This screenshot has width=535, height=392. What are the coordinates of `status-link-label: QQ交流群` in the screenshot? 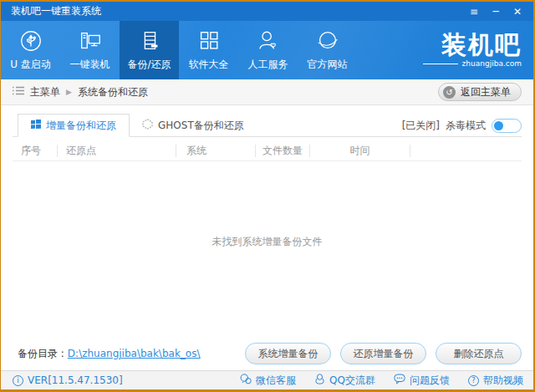 It's located at (353, 381).